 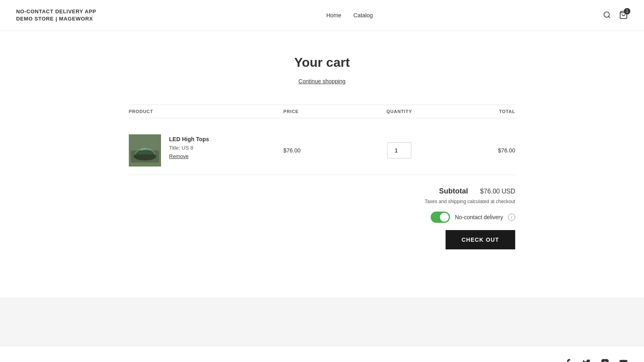 I want to click on product-name: LED High Tops, so click(x=189, y=139).